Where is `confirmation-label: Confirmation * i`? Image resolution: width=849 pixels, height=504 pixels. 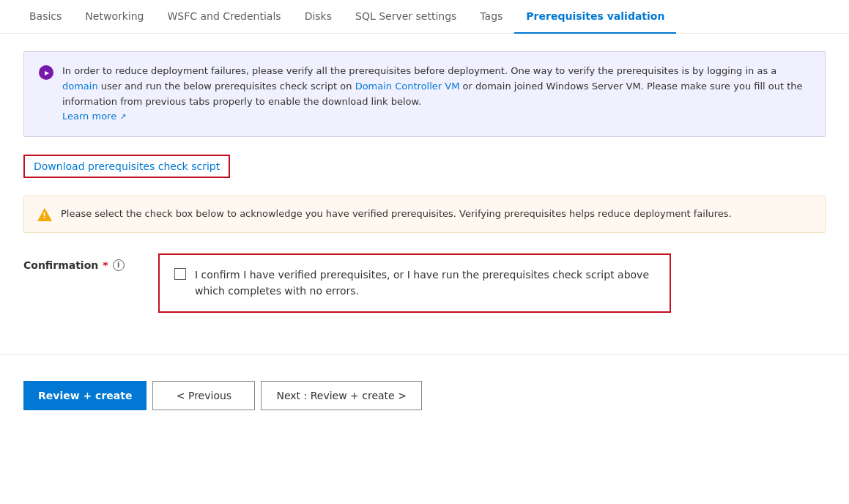 confirmation-label: Confirmation * i is located at coordinates (82, 262).